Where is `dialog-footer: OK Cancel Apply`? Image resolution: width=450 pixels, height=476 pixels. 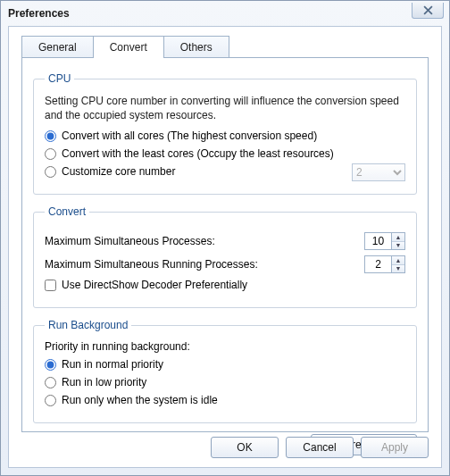
dialog-footer: OK Cancel Apply is located at coordinates (320, 447).